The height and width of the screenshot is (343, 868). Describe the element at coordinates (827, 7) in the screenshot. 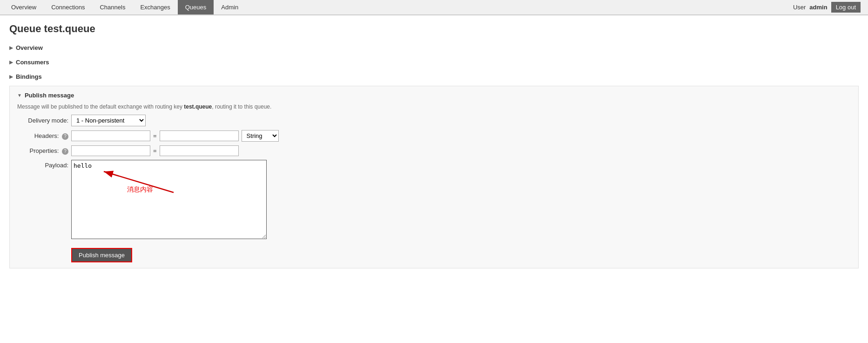

I see `nav-right: User admin Log out` at that location.